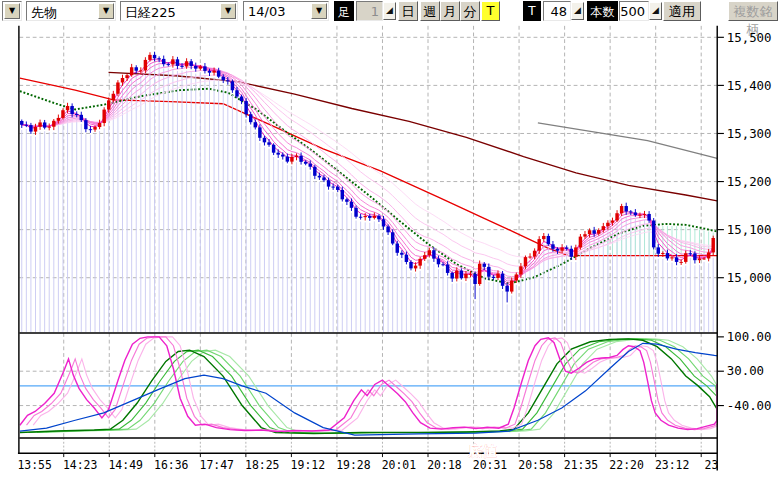 Image resolution: width=780 pixels, height=500 pixels. What do you see at coordinates (80, 465) in the screenshot?
I see `svg-text: 14:23` at bounding box center [80, 465].